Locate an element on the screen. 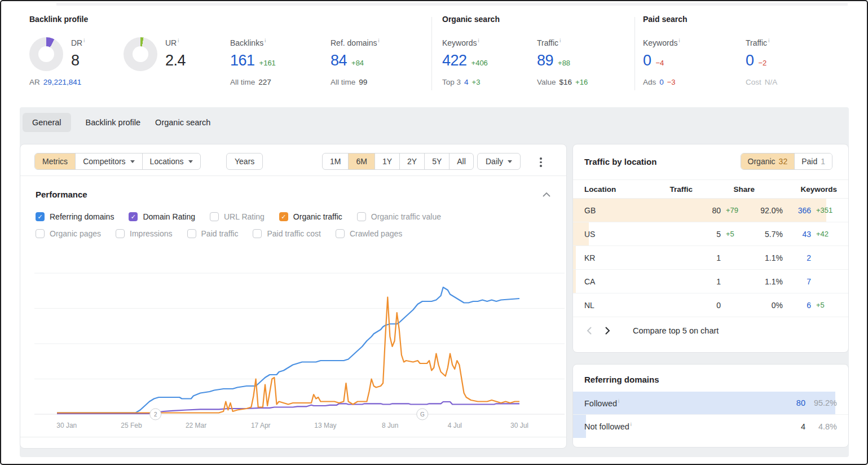 The height and width of the screenshot is (465, 868). checkbox-crawled-pages: Crawled pages is located at coordinates (369, 234).